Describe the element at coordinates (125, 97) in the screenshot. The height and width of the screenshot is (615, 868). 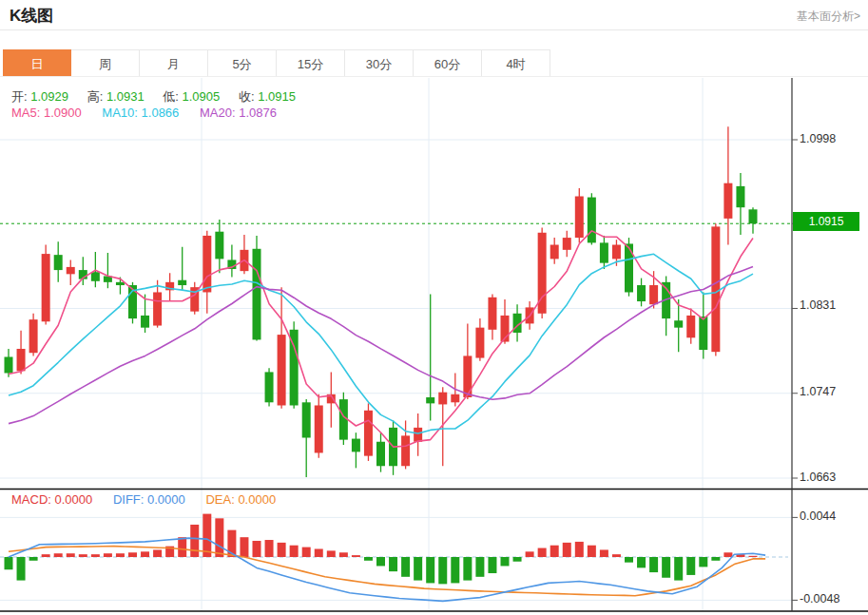
I see `high-value: 1.0931` at that location.